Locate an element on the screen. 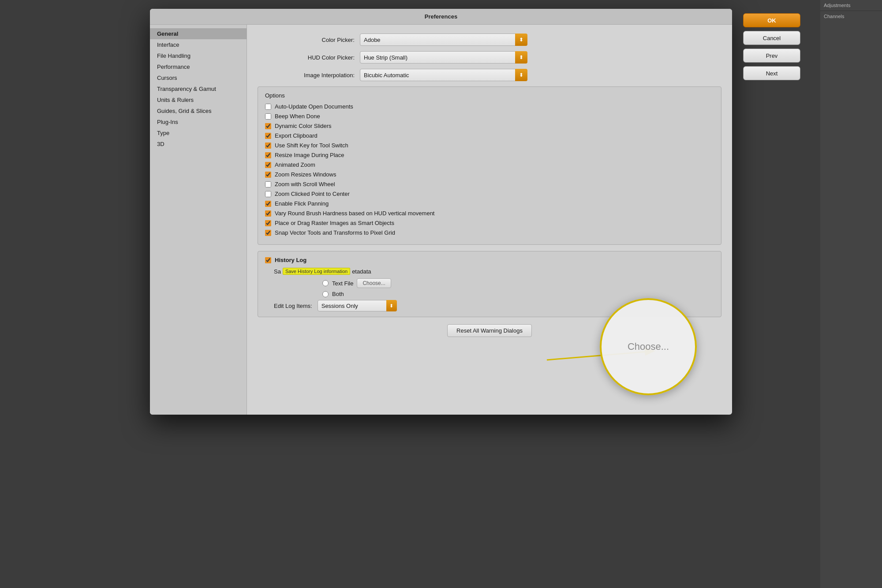 This screenshot has width=882, height=588. sidebar-item-cursors: Cursors is located at coordinates (198, 78).